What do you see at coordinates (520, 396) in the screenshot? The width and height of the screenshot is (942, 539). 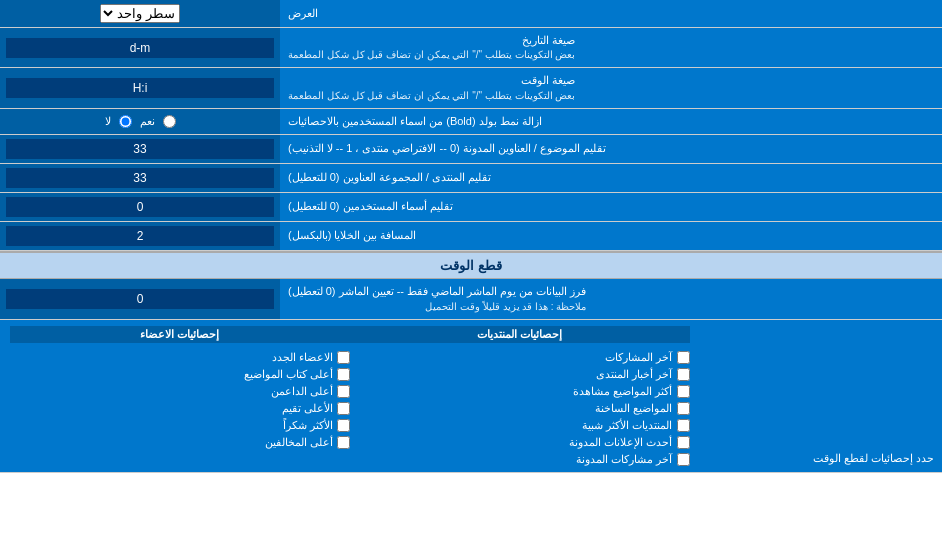 I see `forum-stats-col: إحصائيات المنتديات آخر المشاركات آخر أخب…` at bounding box center [520, 396].